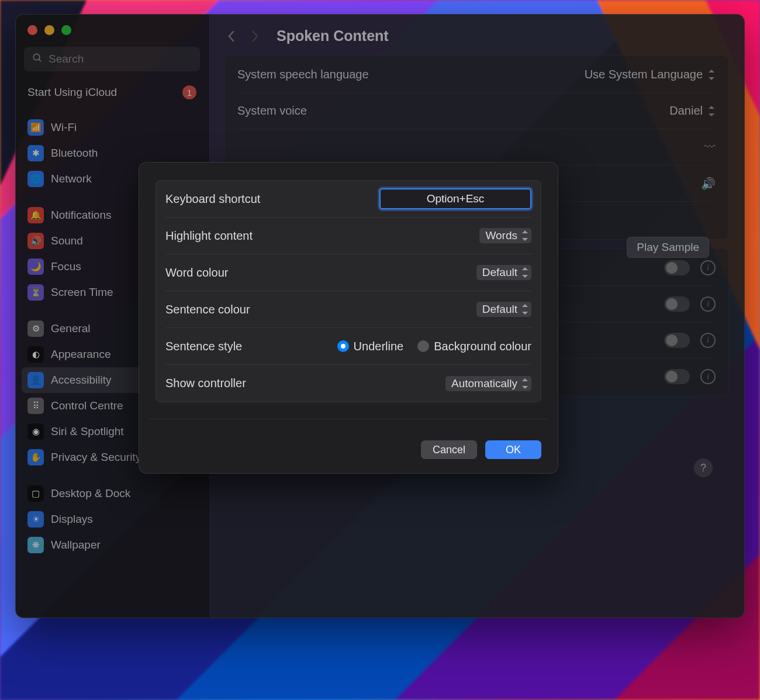 This screenshot has width=760, height=700. I want to click on search-field, so click(112, 59).